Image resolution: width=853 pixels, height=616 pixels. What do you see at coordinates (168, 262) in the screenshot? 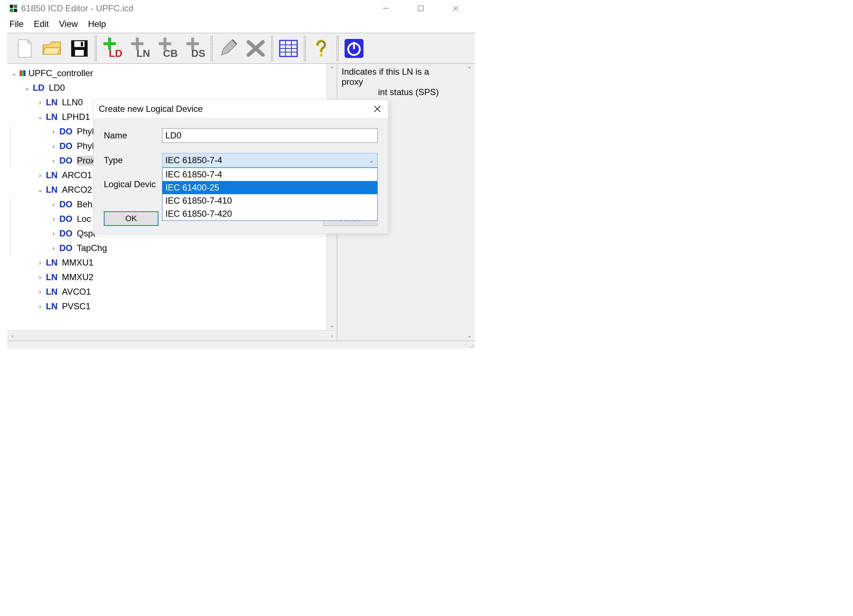
I see `tree-node-ln: › LN MMXU1` at bounding box center [168, 262].